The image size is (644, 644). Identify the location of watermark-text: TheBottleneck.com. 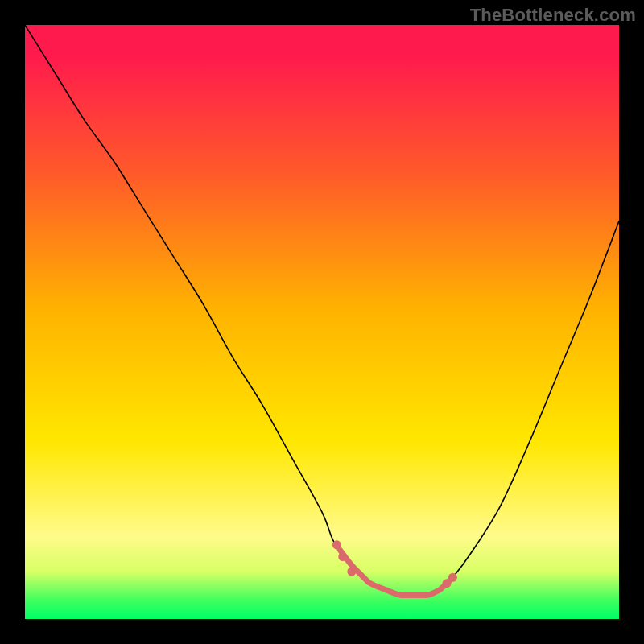
(553, 15).